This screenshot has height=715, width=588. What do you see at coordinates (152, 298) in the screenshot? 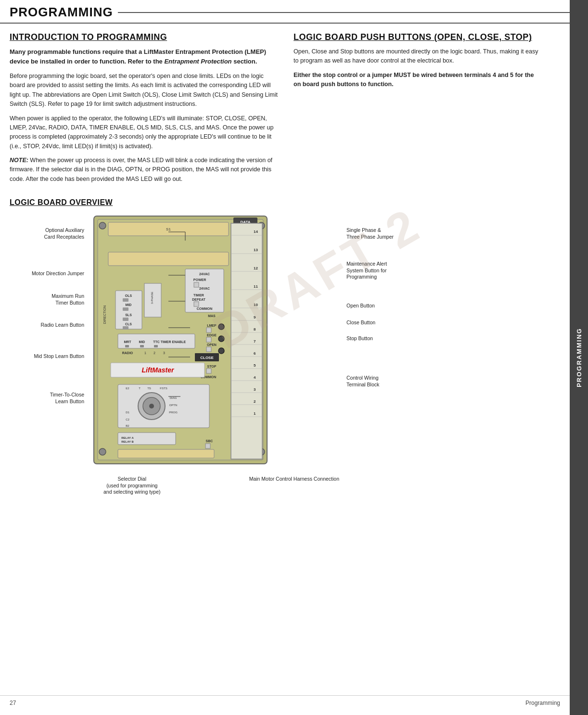
I see `svg-text: 3-PHASE` at bounding box center [152, 298].